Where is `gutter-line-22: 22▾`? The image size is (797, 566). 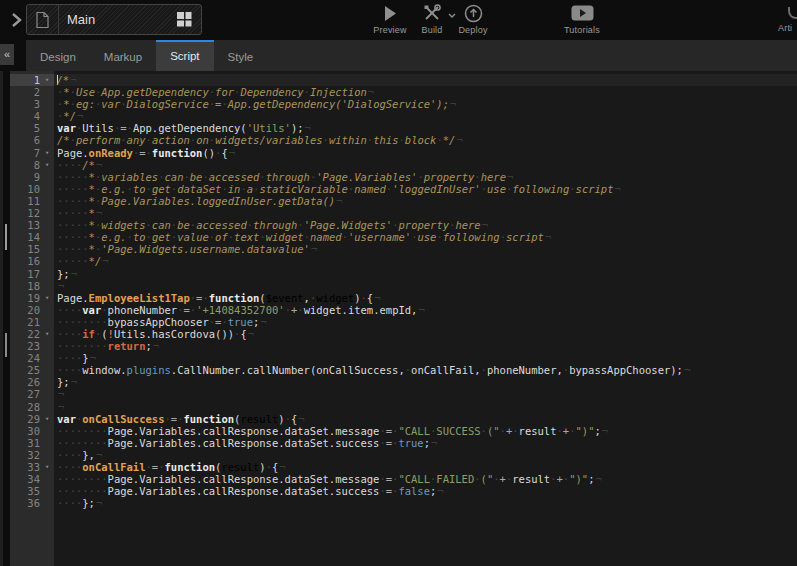
gutter-line-22: 22▾ is located at coordinates (32, 334).